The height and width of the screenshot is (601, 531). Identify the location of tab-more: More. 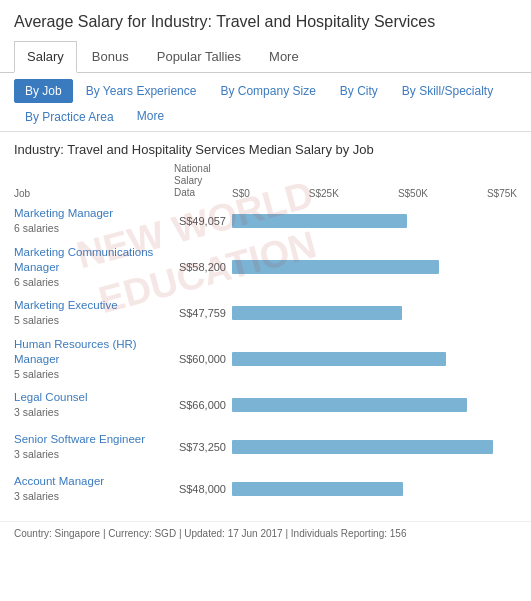
(284, 56).